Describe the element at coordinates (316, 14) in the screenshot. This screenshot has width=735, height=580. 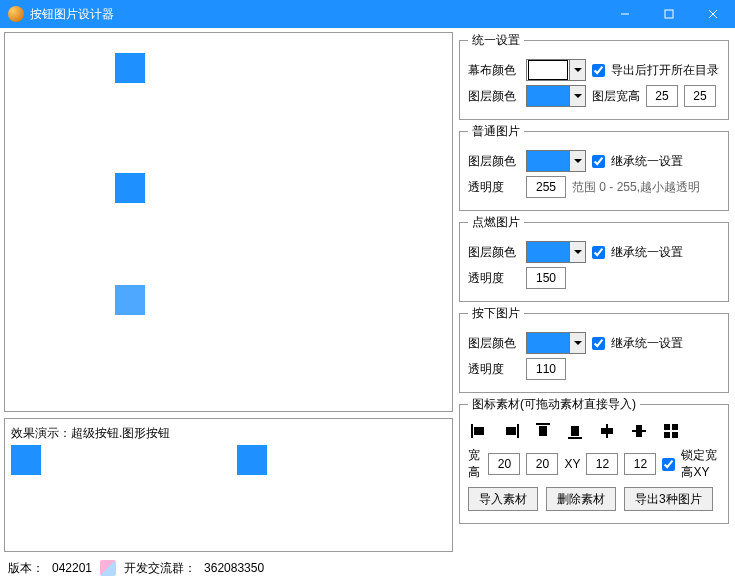
I see `window-title: 按钮图片设计器` at that location.